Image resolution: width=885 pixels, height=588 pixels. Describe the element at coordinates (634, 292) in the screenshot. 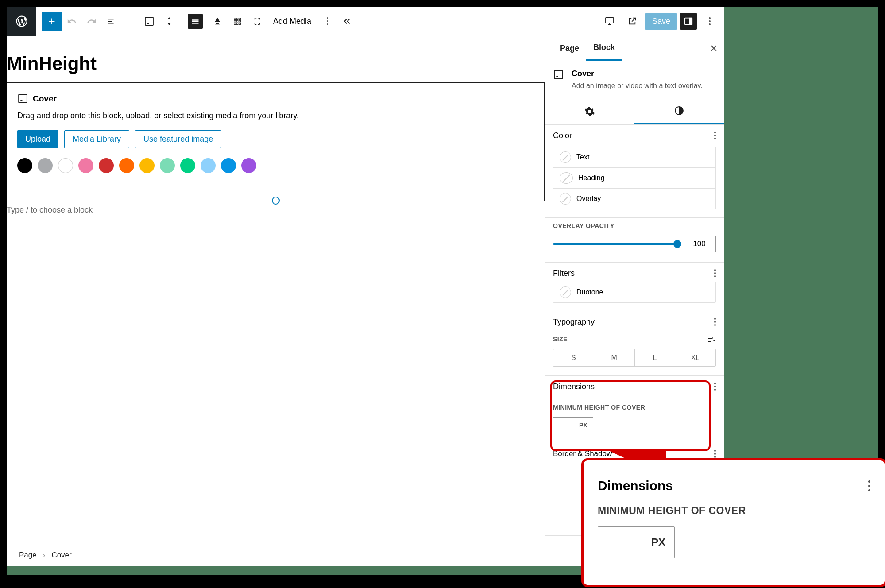

I see `duotone-row: Duotone` at that location.